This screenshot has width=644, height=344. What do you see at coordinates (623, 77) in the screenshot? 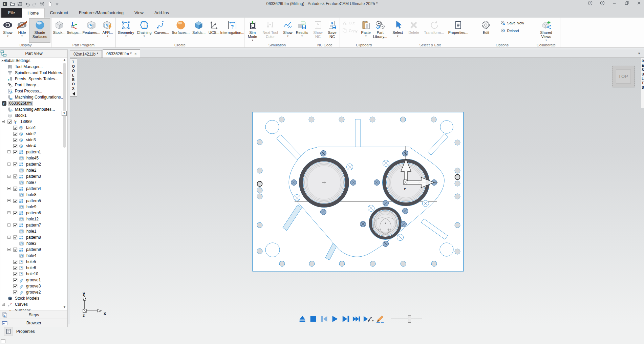
I see `view-cube-face: TOP` at bounding box center [623, 77].